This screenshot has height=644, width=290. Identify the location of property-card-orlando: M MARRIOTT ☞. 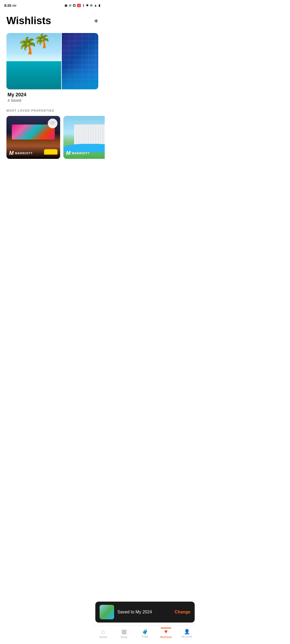
(84, 137).